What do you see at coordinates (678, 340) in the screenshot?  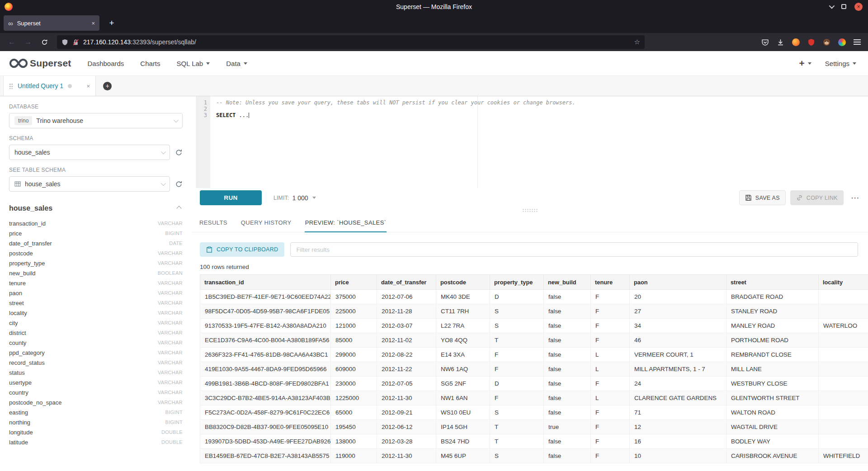 I see `table-cell: 46` at bounding box center [678, 340].